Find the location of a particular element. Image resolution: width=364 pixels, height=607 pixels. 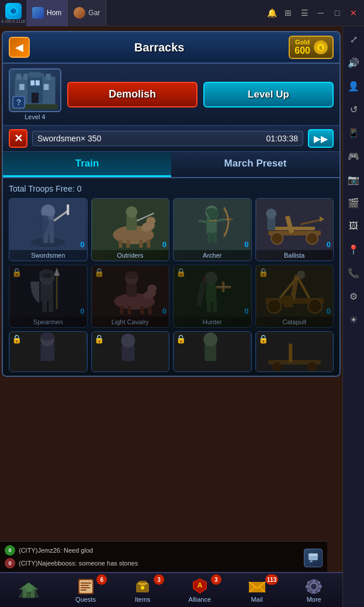

nav-mail: 113 Mail is located at coordinates (257, 590).